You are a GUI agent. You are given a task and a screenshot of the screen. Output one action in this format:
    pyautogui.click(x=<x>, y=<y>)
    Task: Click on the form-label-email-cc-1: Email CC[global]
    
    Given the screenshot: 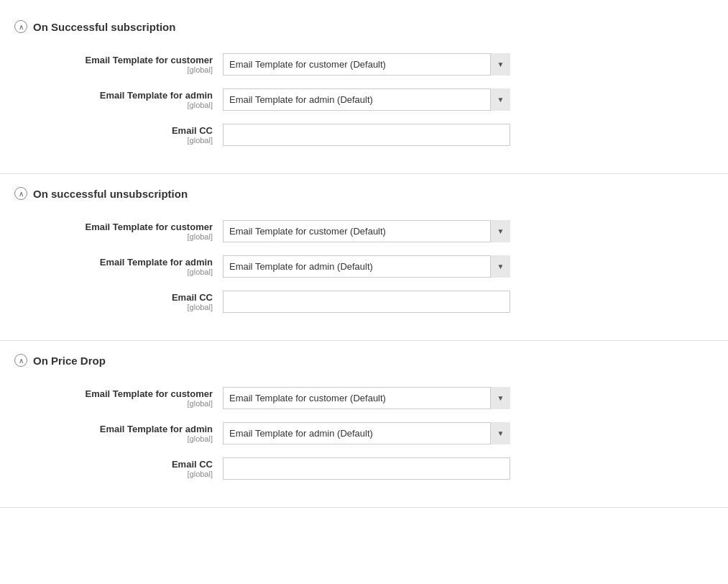 What is the action you would take?
    pyautogui.click(x=133, y=135)
    